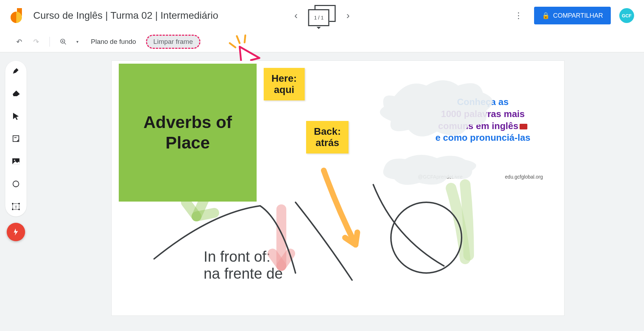 This screenshot has width=644, height=331. Describe the element at coordinates (49, 42) in the screenshot. I see `toolbar-separator` at that location.